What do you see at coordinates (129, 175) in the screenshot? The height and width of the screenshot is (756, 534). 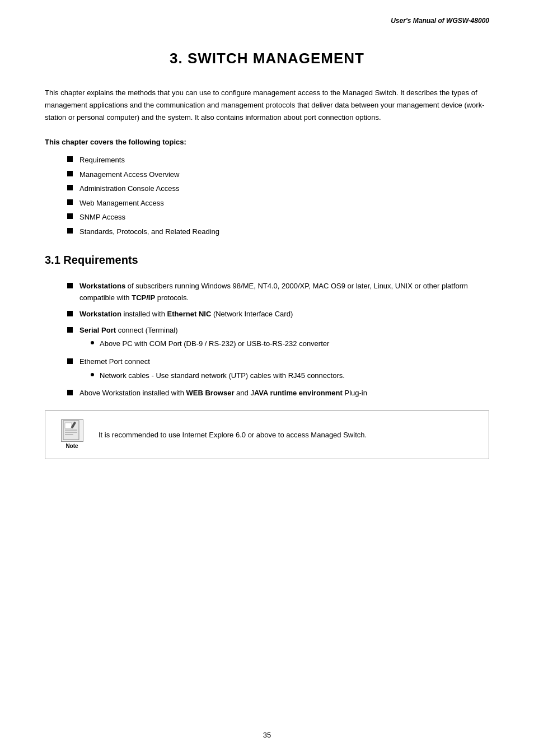 I see `list-item-label: Management Access Overview` at bounding box center [129, 175].